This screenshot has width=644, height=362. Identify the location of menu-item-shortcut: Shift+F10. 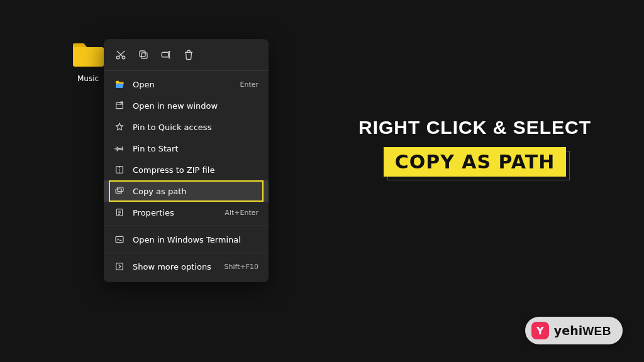
(242, 266).